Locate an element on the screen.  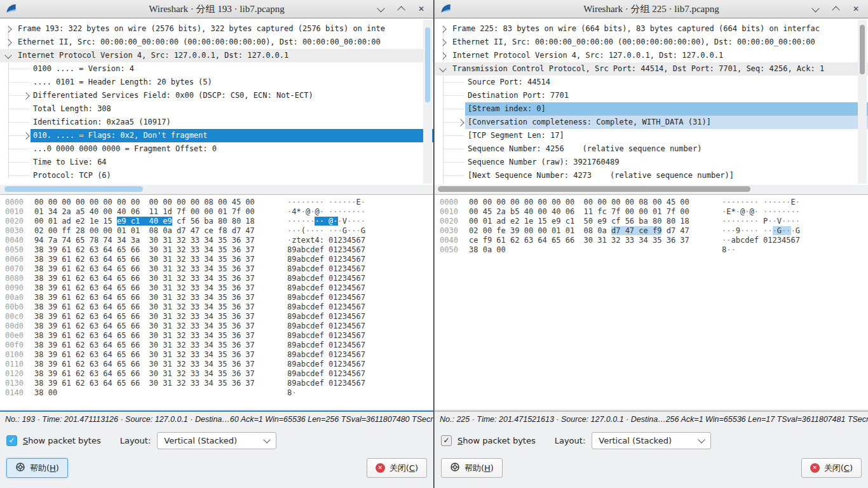
tree-row: [Conversation completeness: Complete, WI… is located at coordinates (651, 122).